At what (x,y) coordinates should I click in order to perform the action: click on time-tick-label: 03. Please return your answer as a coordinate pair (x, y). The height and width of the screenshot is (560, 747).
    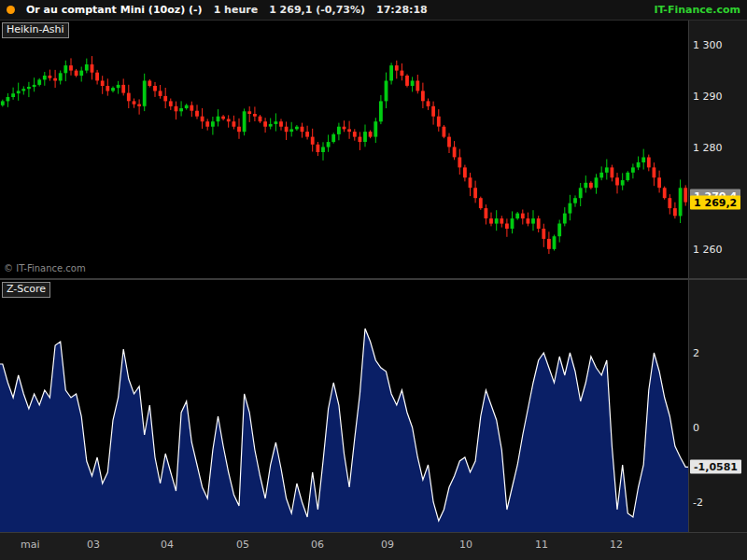
    Looking at the image, I should click on (93, 545).